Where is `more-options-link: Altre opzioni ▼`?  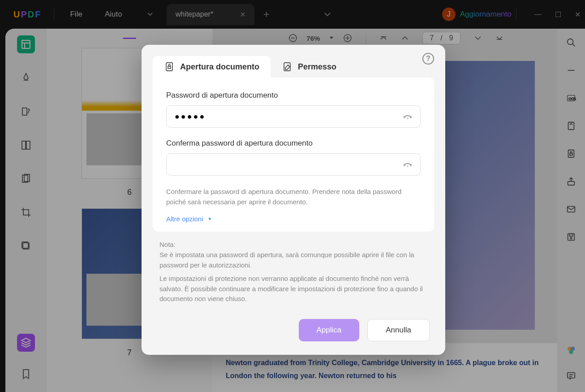
more-options-link: Altre opzioni ▼ is located at coordinates (293, 219).